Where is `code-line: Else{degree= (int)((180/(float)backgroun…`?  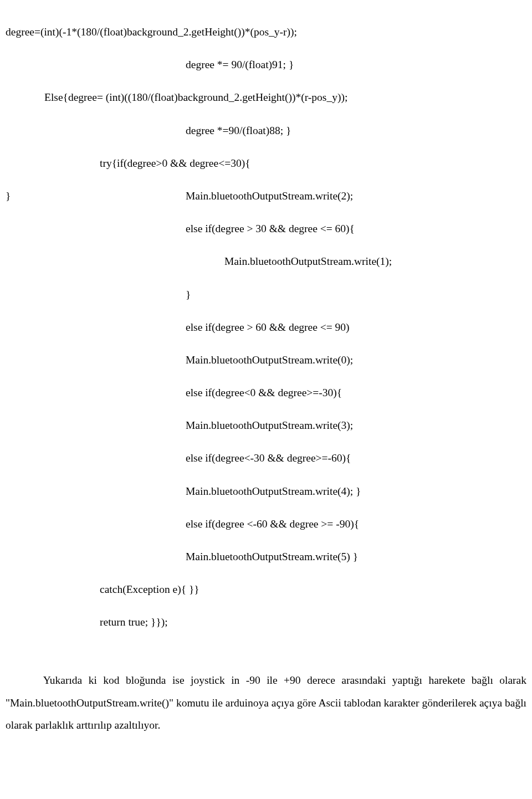
code-line: Else{degree= (int)((180/(float)backgroun… is located at coordinates (266, 98).